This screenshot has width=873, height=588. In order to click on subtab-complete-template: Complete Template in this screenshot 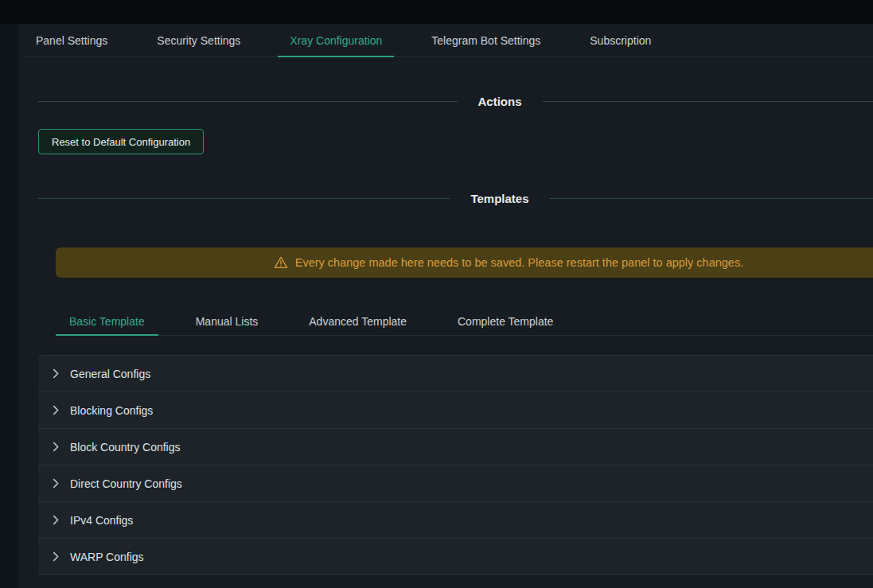, I will do `click(505, 321)`.